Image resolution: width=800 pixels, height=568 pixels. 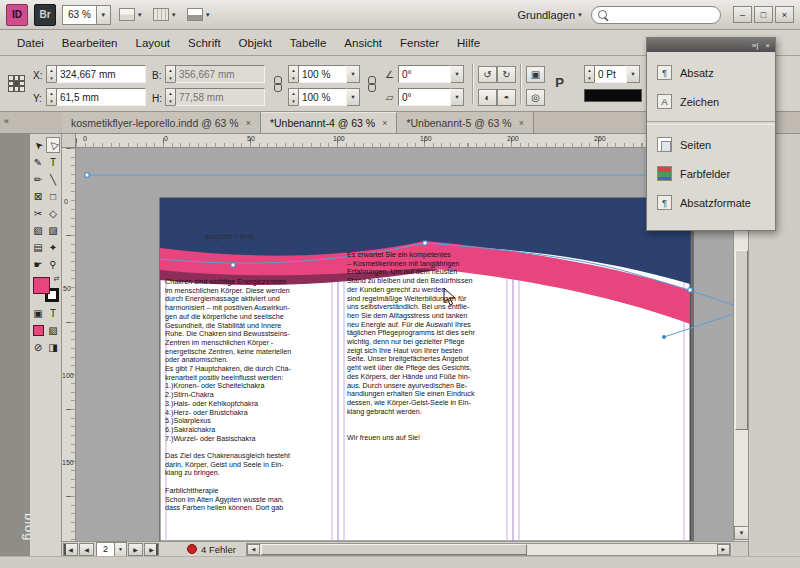 I want to click on search-box, so click(x=656, y=15).